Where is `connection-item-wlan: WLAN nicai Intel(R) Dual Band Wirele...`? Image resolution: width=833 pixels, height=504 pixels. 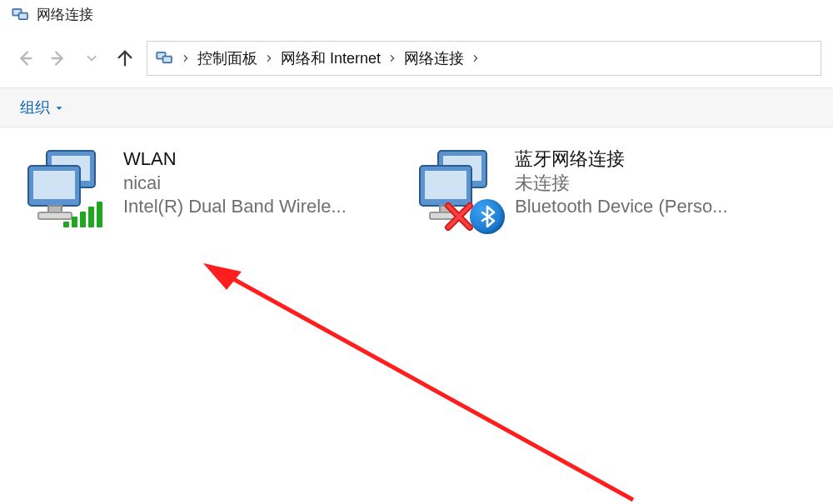 connection-item-wlan: WLAN nicai Intel(R) Dual Band Wirele... is located at coordinates (200, 189).